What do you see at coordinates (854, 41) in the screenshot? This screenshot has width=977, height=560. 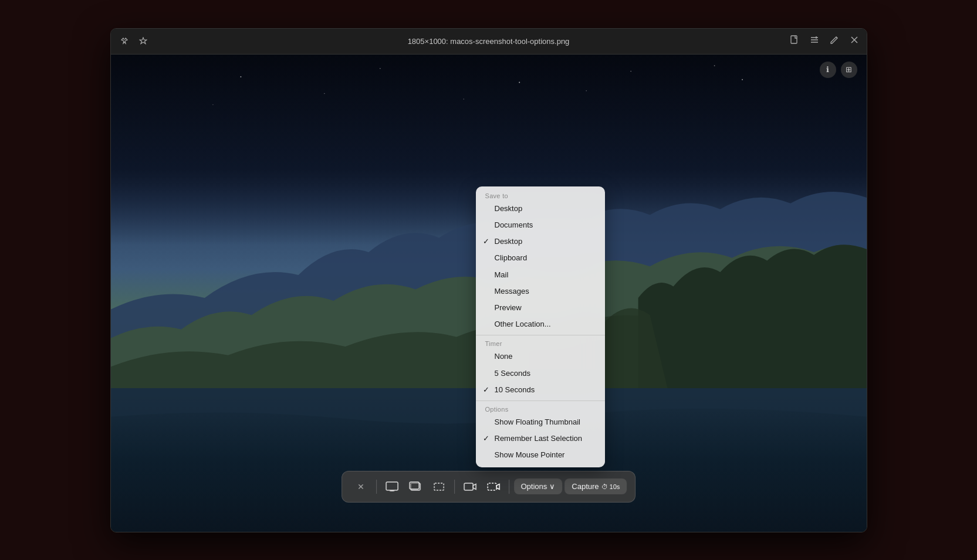 I see `close-window-button` at bounding box center [854, 41].